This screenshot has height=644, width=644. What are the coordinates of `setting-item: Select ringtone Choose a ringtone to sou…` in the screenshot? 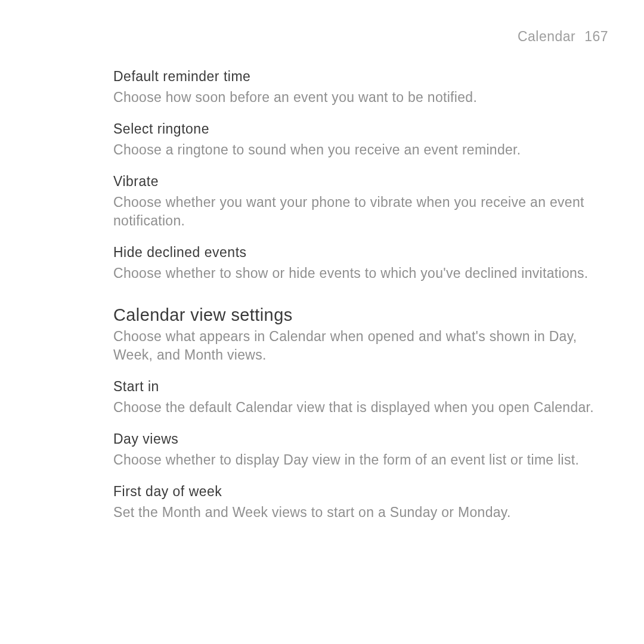 It's located at (361, 140).